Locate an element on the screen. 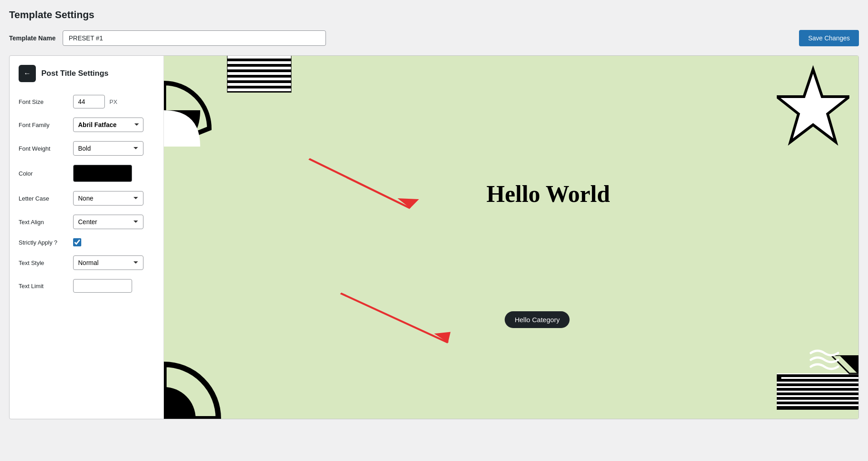  strictly-apply-row: Strictly Apply ? is located at coordinates (86, 242).